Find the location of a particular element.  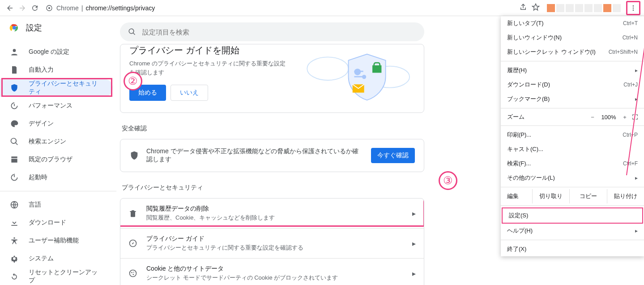

site-info-icon is located at coordinates (49, 8).